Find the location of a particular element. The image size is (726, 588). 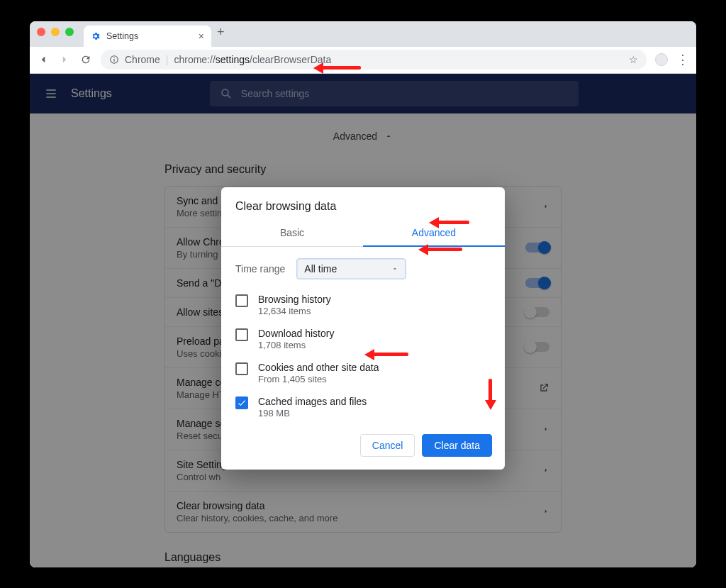

site-info-icon is located at coordinates (114, 60).